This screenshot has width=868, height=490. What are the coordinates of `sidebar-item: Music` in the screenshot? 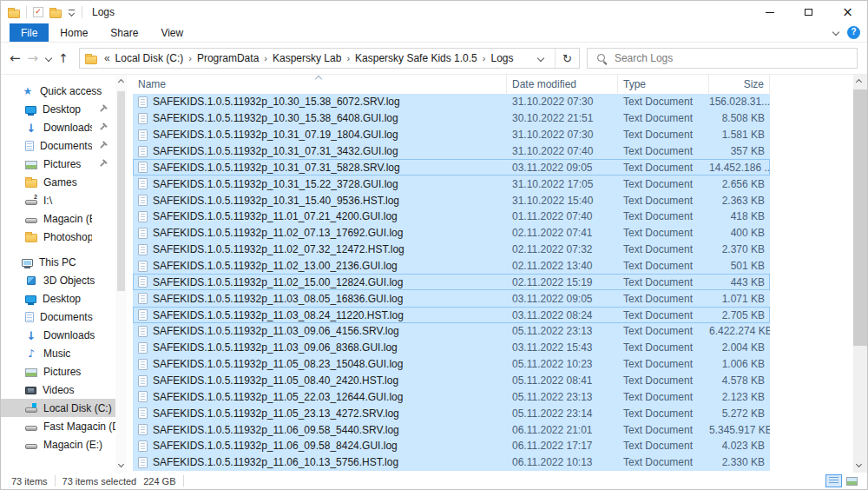 It's located at (58, 353).